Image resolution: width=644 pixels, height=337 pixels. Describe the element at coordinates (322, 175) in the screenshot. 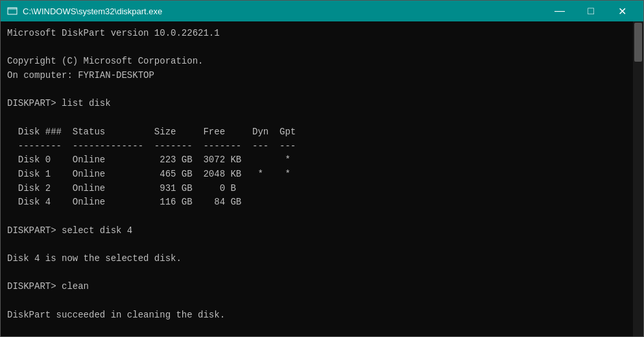

I see `disk1-row: Disk 1 Online 465 GB 2048 KB * *` at that location.